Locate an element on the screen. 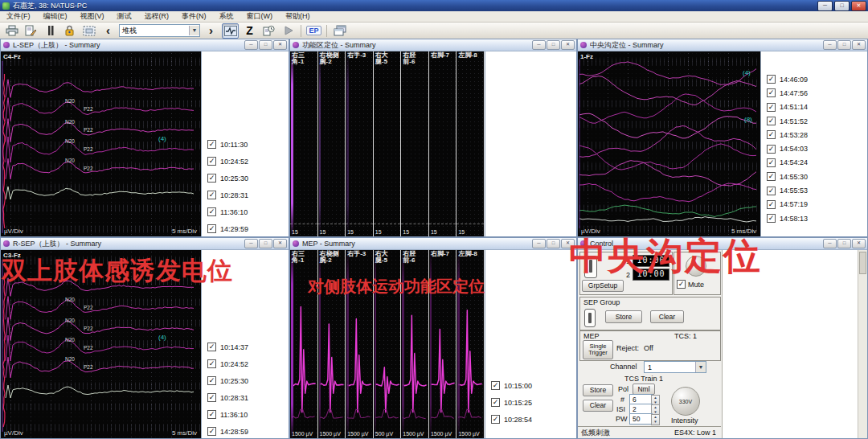 The image size is (868, 439). menu-item-4: 测试 is located at coordinates (125, 16).